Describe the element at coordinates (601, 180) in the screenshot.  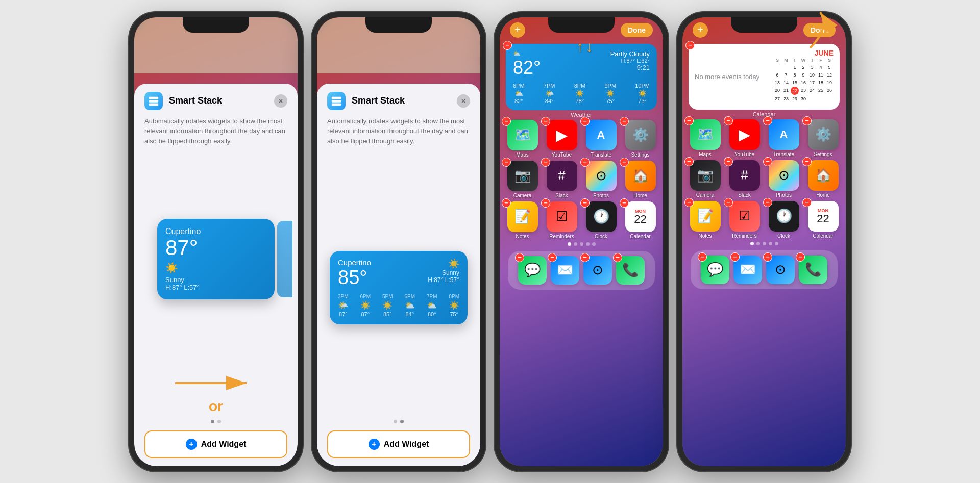
I see `app-photos-3: − ⊙ Photos` at that location.